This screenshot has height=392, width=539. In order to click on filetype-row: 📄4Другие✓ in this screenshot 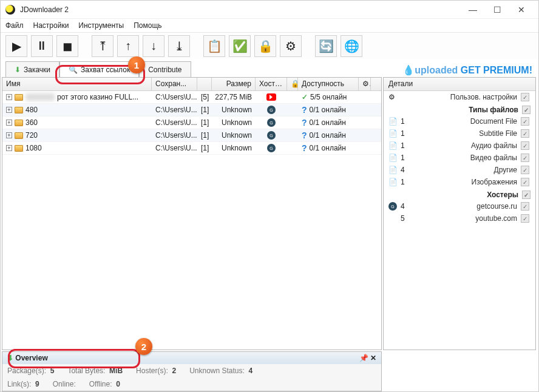, I will do `click(459, 170)`.